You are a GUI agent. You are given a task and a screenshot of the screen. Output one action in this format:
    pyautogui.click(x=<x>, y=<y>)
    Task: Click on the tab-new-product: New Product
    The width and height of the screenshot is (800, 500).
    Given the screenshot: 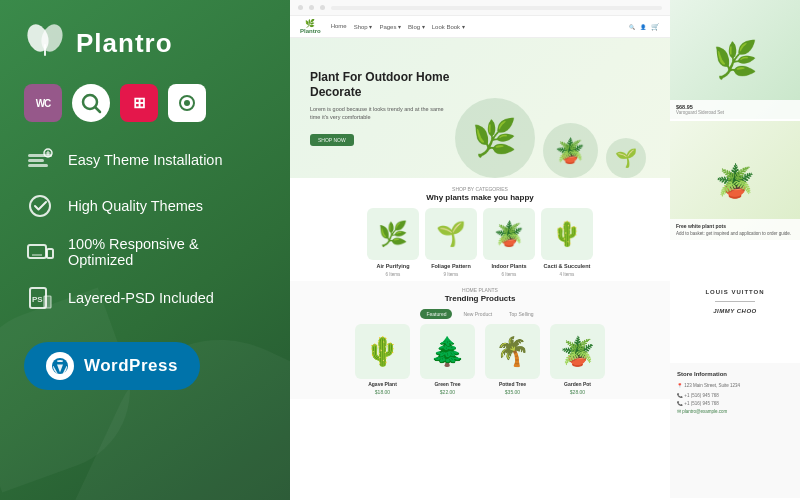 What is the action you would take?
    pyautogui.click(x=478, y=314)
    